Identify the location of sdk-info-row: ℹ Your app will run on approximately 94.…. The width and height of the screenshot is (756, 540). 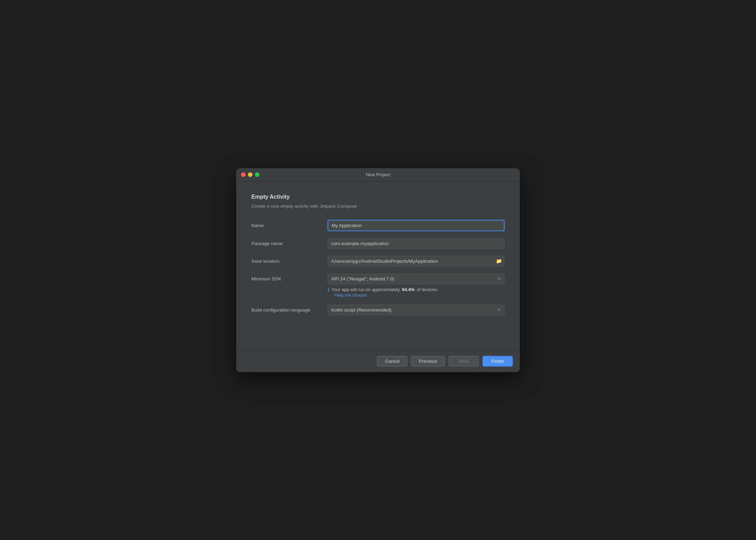
(416, 292).